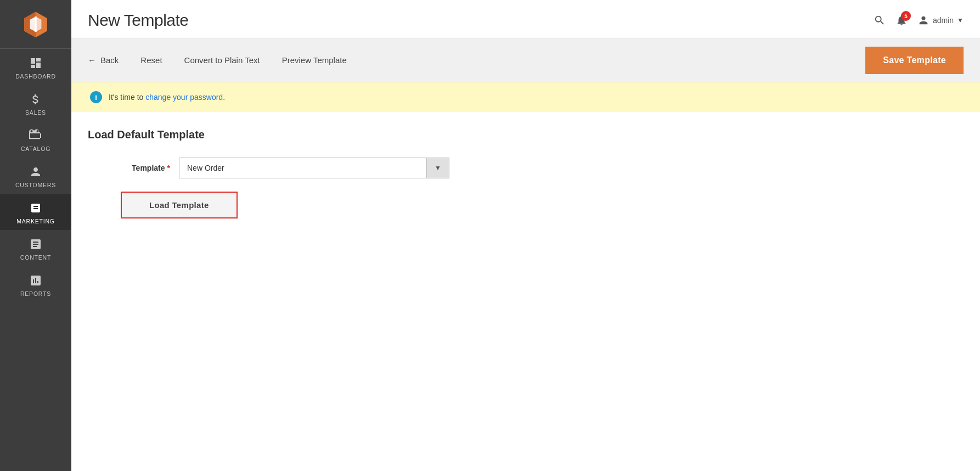  Describe the element at coordinates (36, 185) in the screenshot. I see `customers-label: CUSTOMERS` at that location.